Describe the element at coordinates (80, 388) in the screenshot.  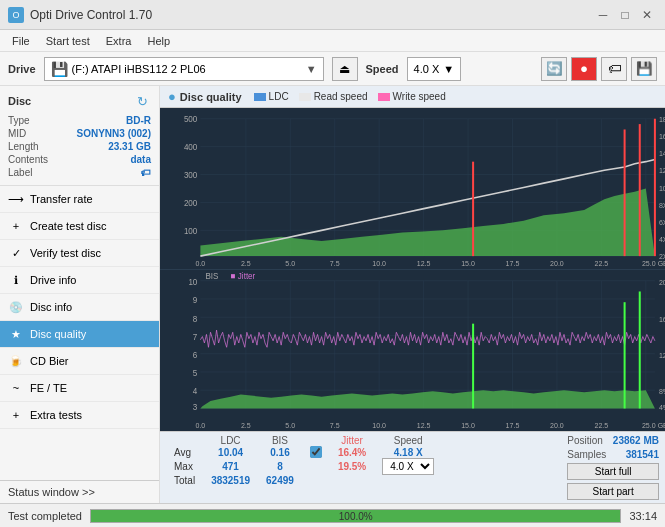
I see `nav-fe-te: ~ FE / TE` at that location.